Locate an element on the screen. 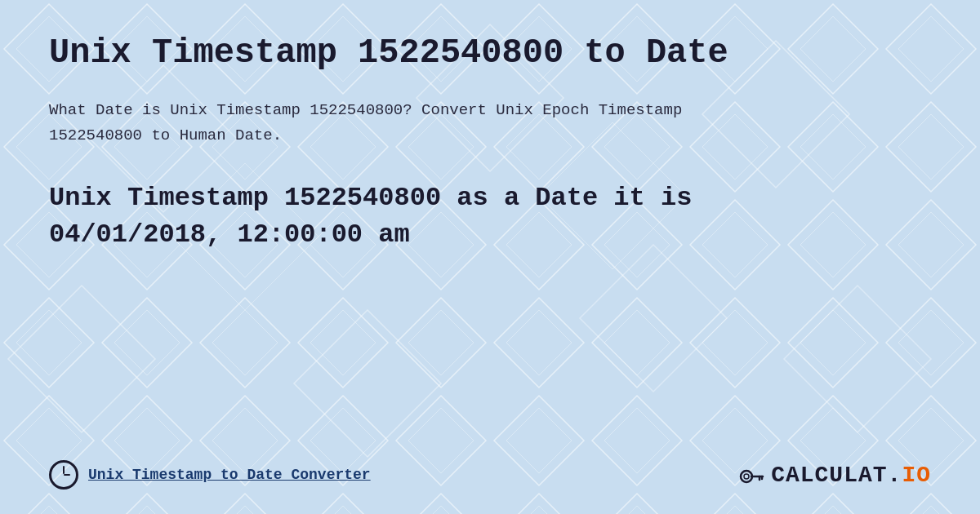 The width and height of the screenshot is (980, 514). page-title: Unix Timestamp 1522540800 to Date is located at coordinates (490, 53).